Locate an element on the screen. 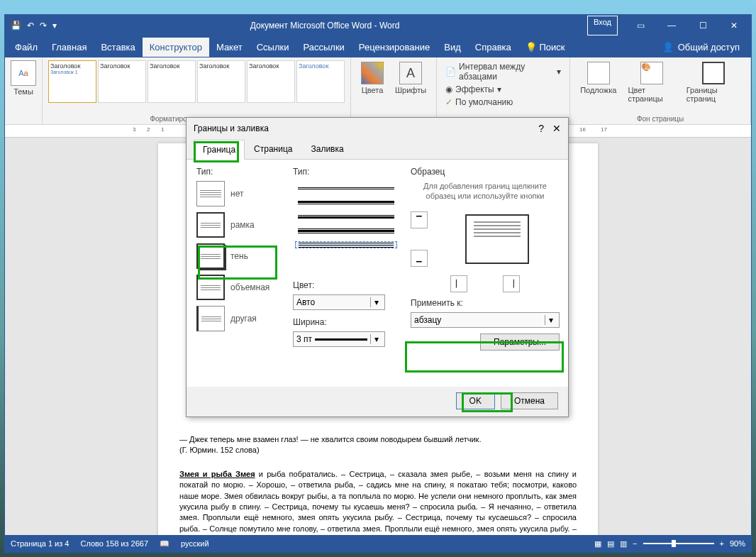 This screenshot has height=557, width=756. page-color-icon: 🎨 is located at coordinates (652, 73).